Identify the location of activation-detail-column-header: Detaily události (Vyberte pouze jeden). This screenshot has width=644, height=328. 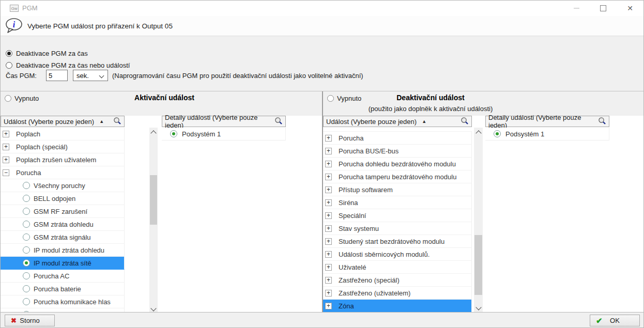
(224, 121).